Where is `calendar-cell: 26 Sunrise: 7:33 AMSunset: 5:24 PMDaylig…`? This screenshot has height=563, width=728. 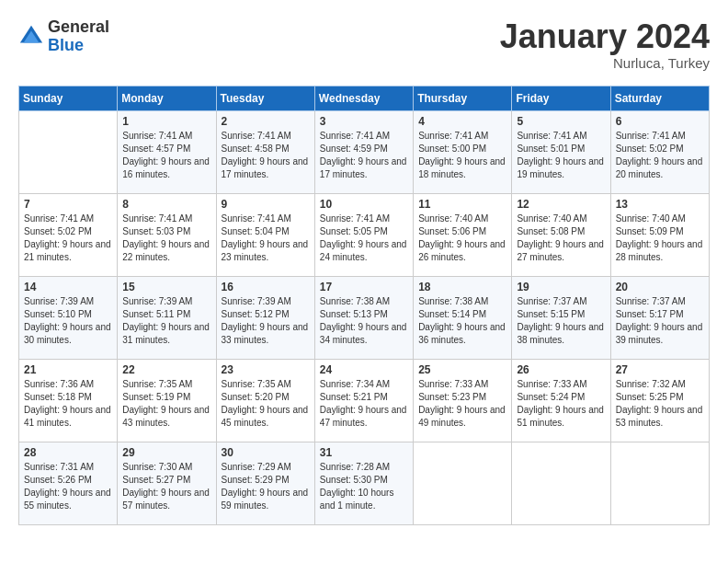
calendar-cell: 26 Sunrise: 7:33 AMSunset: 5:24 PMDaylig… is located at coordinates (561, 400).